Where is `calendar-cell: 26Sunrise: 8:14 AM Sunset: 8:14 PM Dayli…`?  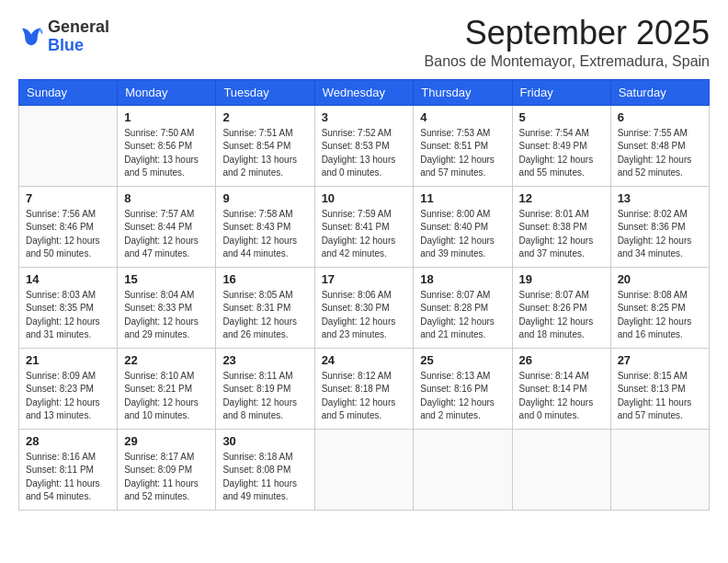 calendar-cell: 26Sunrise: 8:14 AM Sunset: 8:14 PM Dayli… is located at coordinates (561, 388).